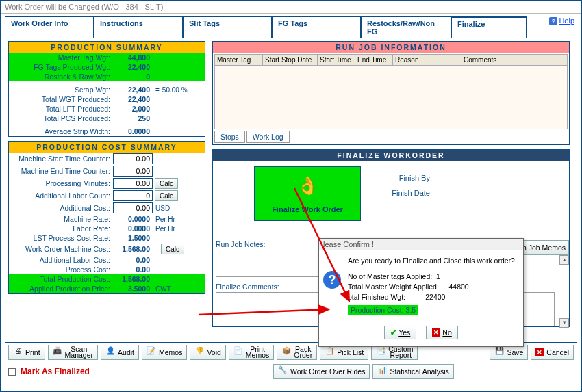 The image size is (582, 392). What do you see at coordinates (164, 352) in the screenshot?
I see `memos-button: 📝Memos` at bounding box center [164, 352].